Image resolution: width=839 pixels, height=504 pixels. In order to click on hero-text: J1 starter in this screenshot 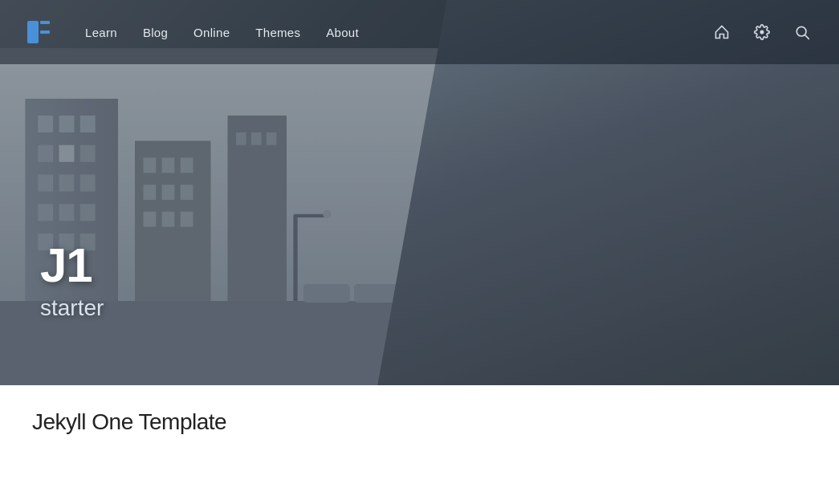, I will do `click(72, 280)`.